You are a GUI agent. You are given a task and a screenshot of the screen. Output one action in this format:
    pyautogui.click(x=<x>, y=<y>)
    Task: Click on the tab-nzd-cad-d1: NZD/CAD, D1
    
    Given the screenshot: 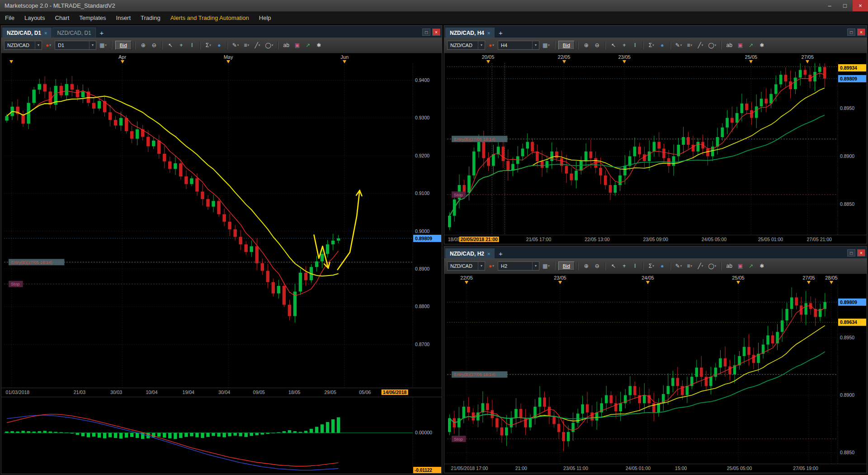 What is the action you would take?
    pyautogui.click(x=74, y=33)
    